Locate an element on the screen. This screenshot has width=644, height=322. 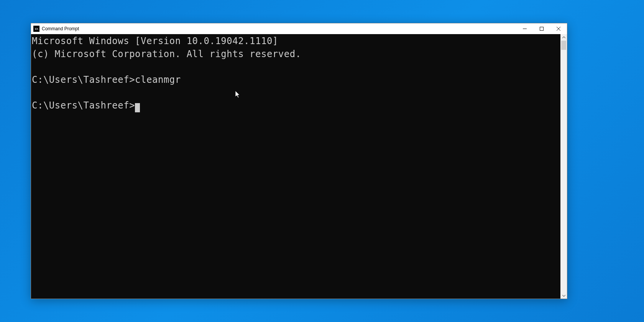
maximize-icon is located at coordinates (542, 29).